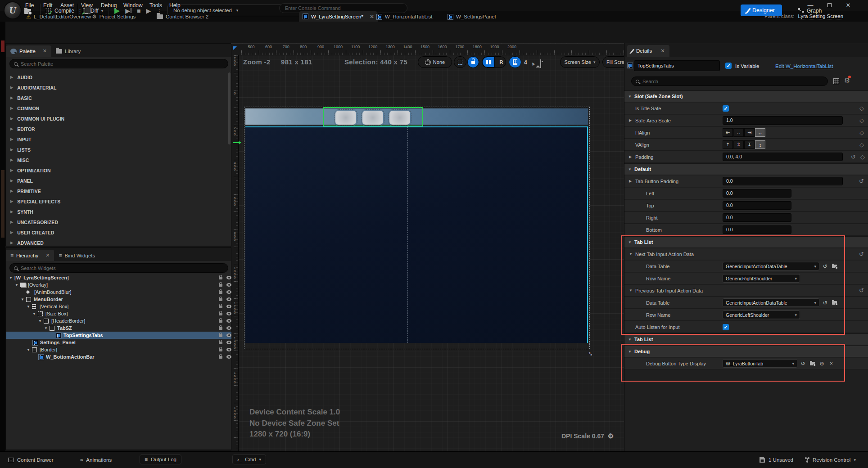 The height and width of the screenshot is (468, 868). What do you see at coordinates (733, 81) in the screenshot?
I see `details-search-input` at bounding box center [733, 81].